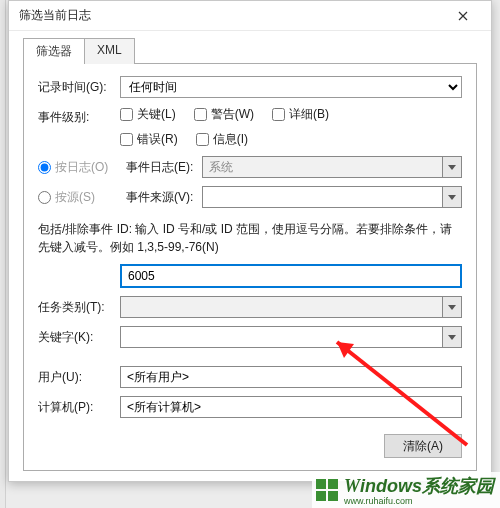 The height and width of the screenshot is (508, 500). What do you see at coordinates (250, 307) in the screenshot?
I see `row-task: 任务类别(T):` at bounding box center [250, 307].